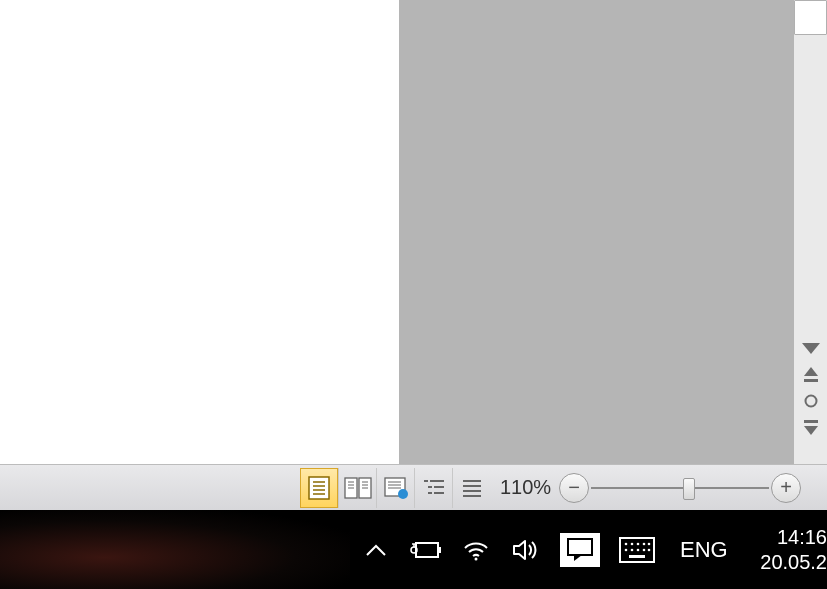  What do you see at coordinates (433, 488) in the screenshot?
I see `outline-view-button` at bounding box center [433, 488].